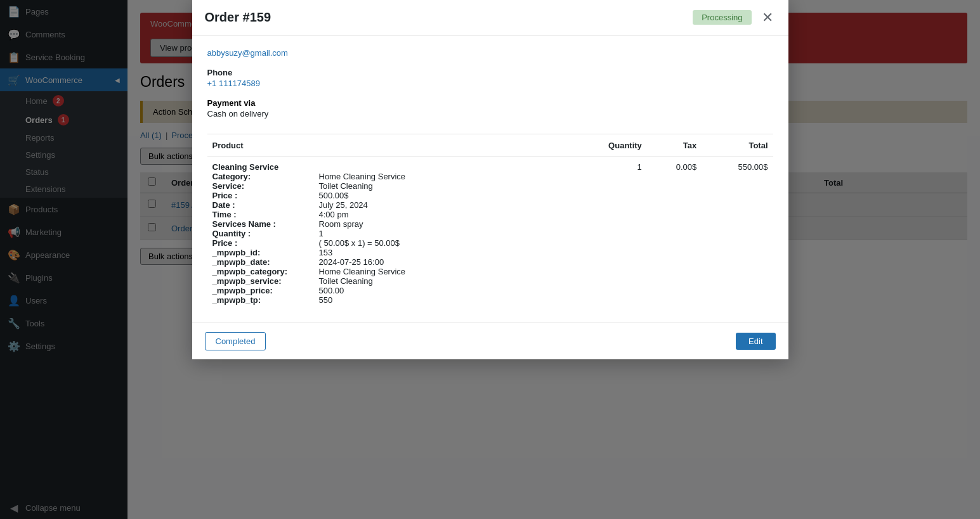 The width and height of the screenshot is (980, 519). Describe the element at coordinates (445, 18) in the screenshot. I see `modal-title: Order #159` at that location.